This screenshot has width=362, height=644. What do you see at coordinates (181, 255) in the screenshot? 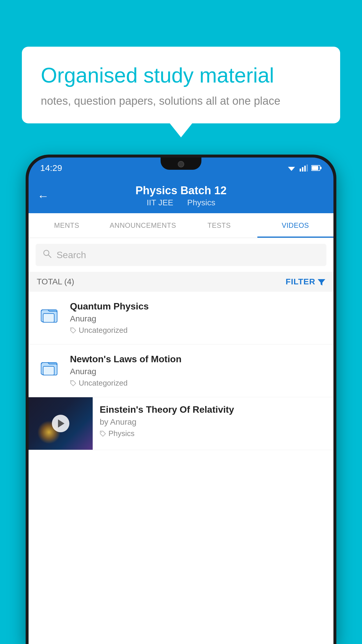
I see `search-container: Search` at bounding box center [181, 255].